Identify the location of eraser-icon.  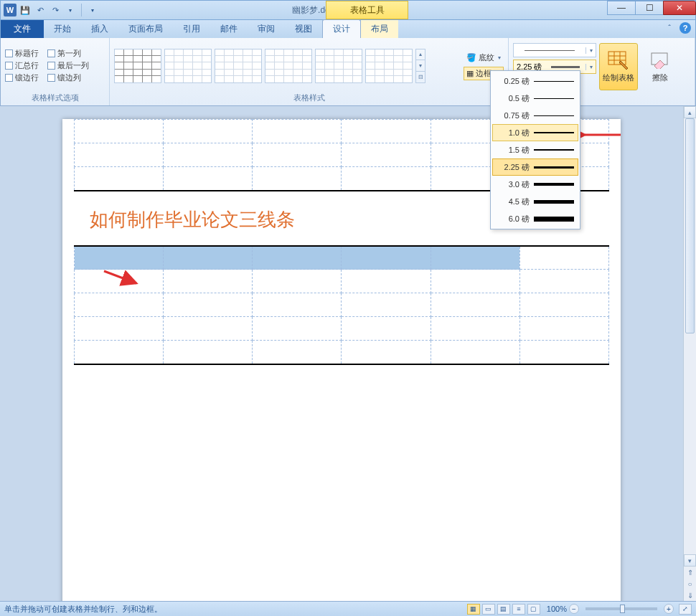
(660, 60).